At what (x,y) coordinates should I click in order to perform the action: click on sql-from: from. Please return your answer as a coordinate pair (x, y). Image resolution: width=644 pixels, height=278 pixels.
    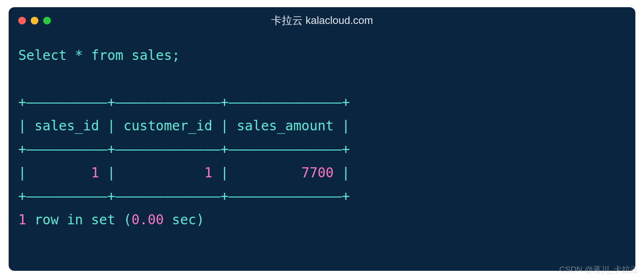
    Looking at the image, I should click on (107, 56).